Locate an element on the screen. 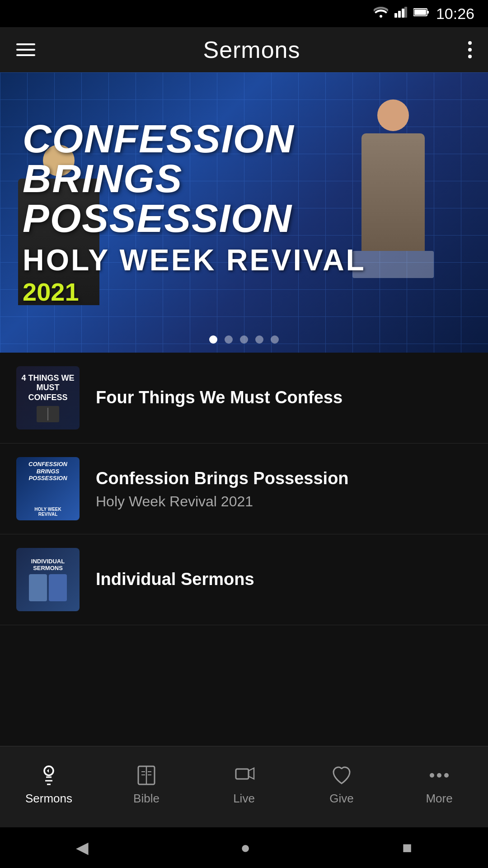  nav-item-bible: Bible is located at coordinates (146, 787).